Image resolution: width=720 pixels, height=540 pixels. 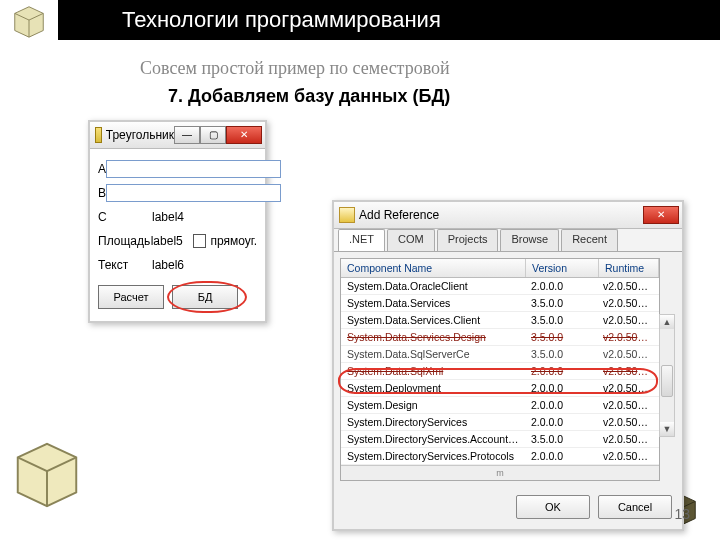 What do you see at coordinates (682, 514) in the screenshot?
I see `page-number: 13` at bounding box center [682, 514].